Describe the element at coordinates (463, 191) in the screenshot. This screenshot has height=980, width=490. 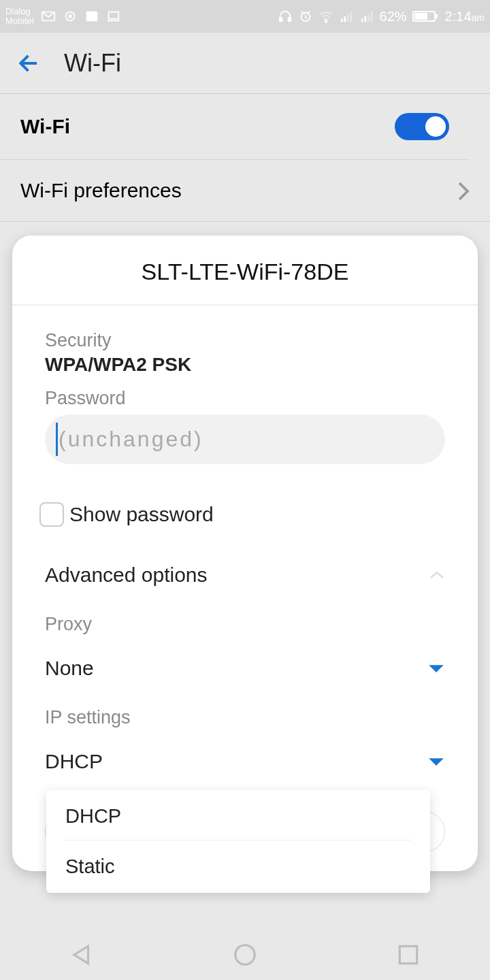
I see `chevron-right-icon` at that location.